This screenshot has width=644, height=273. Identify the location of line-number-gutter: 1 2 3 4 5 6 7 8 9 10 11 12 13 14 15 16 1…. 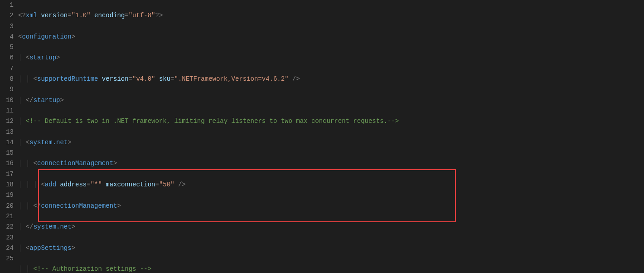
(9, 136).